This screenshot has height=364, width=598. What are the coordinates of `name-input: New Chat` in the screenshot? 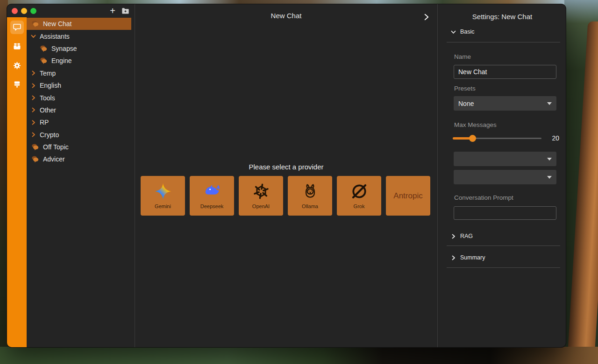 It's located at (505, 72).